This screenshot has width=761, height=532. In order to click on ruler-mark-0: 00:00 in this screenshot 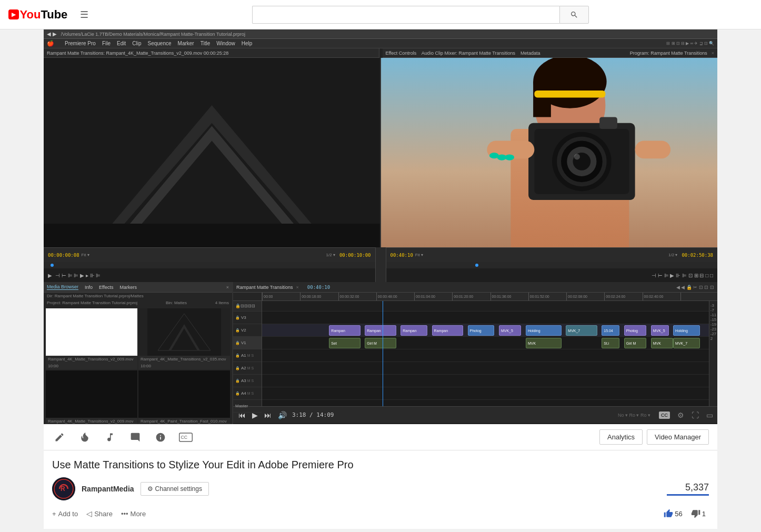, I will do `click(281, 297)`.